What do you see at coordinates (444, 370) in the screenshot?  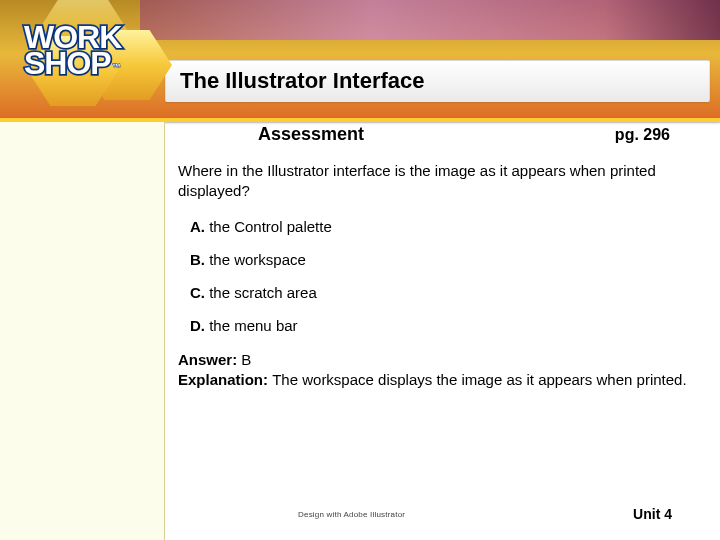 I see `answer-block: Answer: B Explanation: The workspace dis…` at bounding box center [444, 370].